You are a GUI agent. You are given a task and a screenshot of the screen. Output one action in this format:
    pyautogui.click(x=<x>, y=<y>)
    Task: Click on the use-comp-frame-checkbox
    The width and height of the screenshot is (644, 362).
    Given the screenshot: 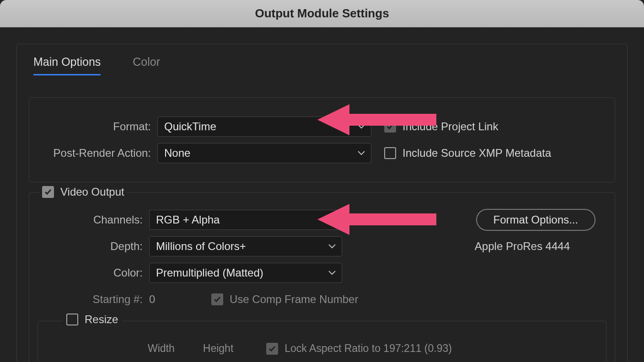 What is the action you would take?
    pyautogui.click(x=217, y=299)
    